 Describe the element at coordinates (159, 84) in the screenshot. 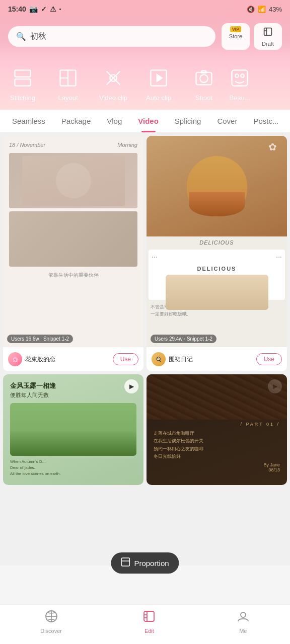

I see `tool-autoclip: Auto clip` at that location.